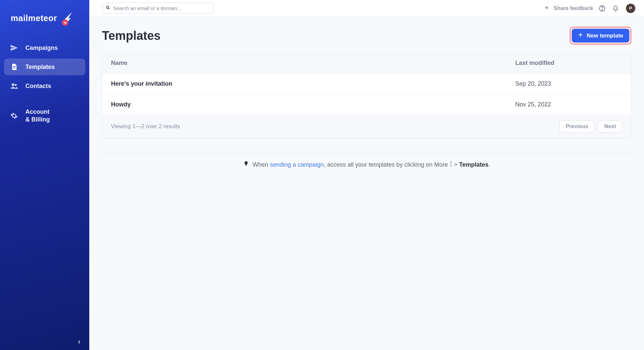 This screenshot has height=350, width=644. I want to click on table-row: Here's your invitation Sep 20, 2023, so click(366, 84).